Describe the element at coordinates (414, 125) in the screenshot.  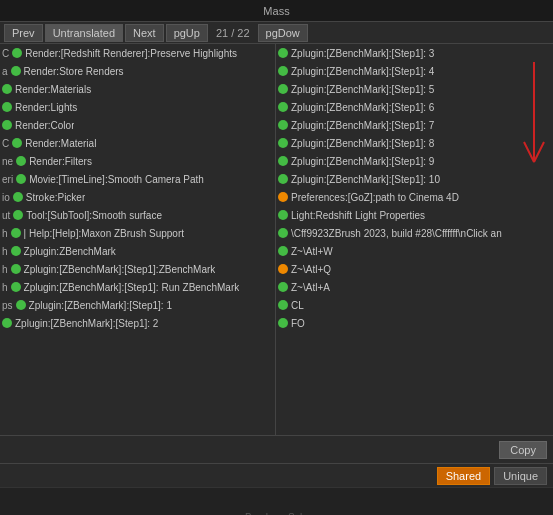
I see `right-row: Zplugin:[ZBenchMark]:[Step1]: 7` at that location.